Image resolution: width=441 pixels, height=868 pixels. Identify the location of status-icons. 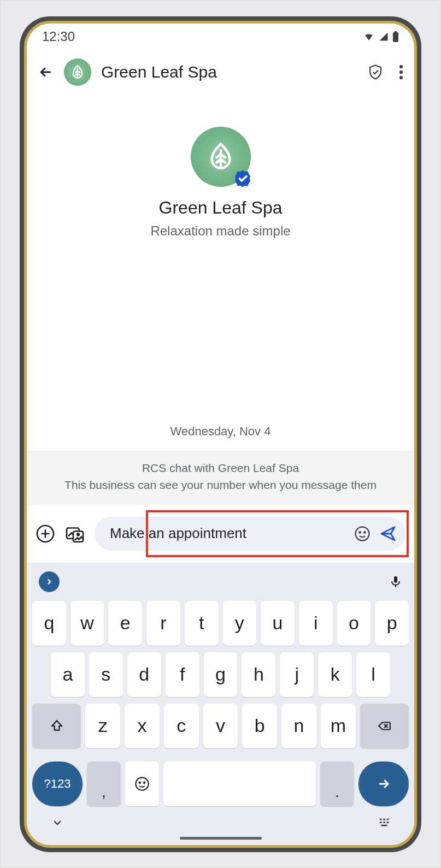
(381, 37).